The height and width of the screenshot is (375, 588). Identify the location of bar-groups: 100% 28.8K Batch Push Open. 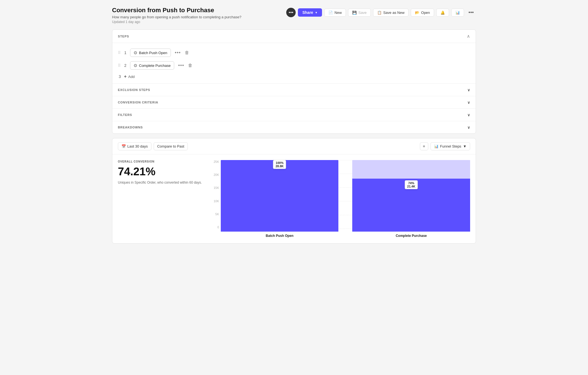
(346, 199).